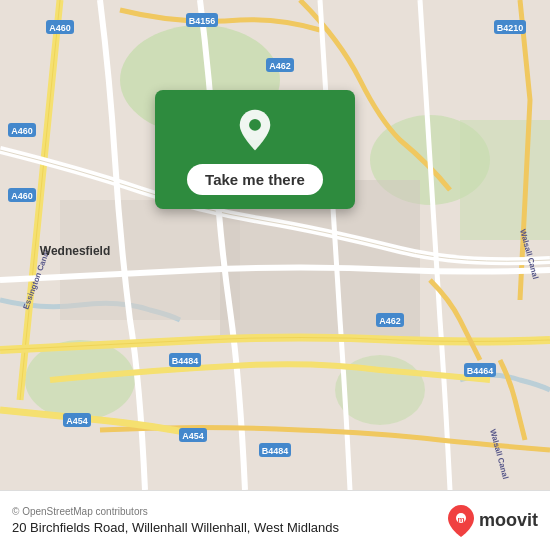 This screenshot has height=550, width=550. What do you see at coordinates (255, 180) in the screenshot?
I see `take-me-there-button: Take me there` at bounding box center [255, 180].